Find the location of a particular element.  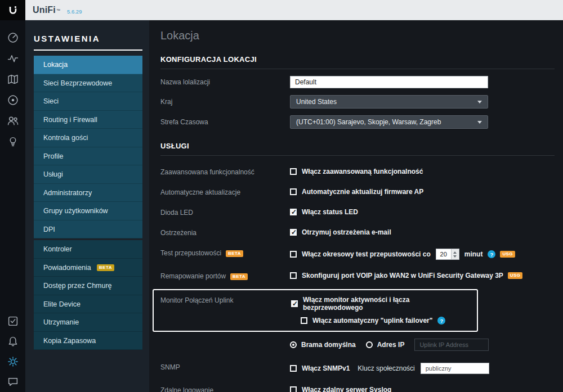

sidebar-item-grupy-uzytkownikow: Grupy użytkowników is located at coordinates (88, 211).